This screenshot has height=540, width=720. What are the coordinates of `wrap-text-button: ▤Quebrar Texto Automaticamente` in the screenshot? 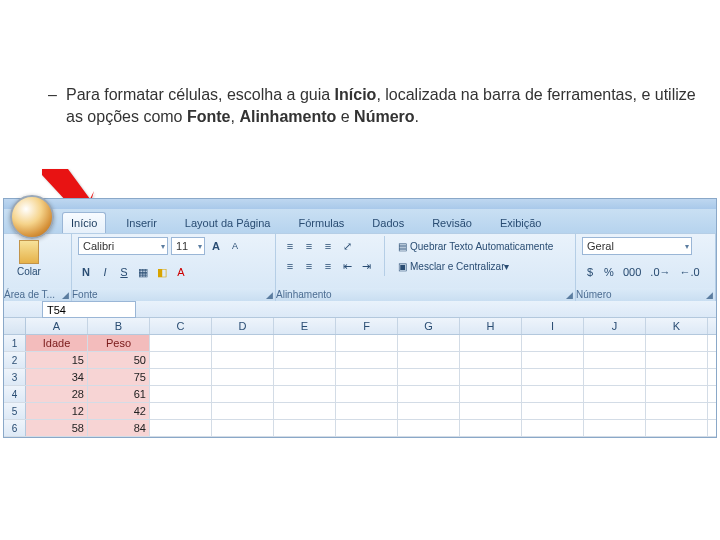 It's located at (476, 246).